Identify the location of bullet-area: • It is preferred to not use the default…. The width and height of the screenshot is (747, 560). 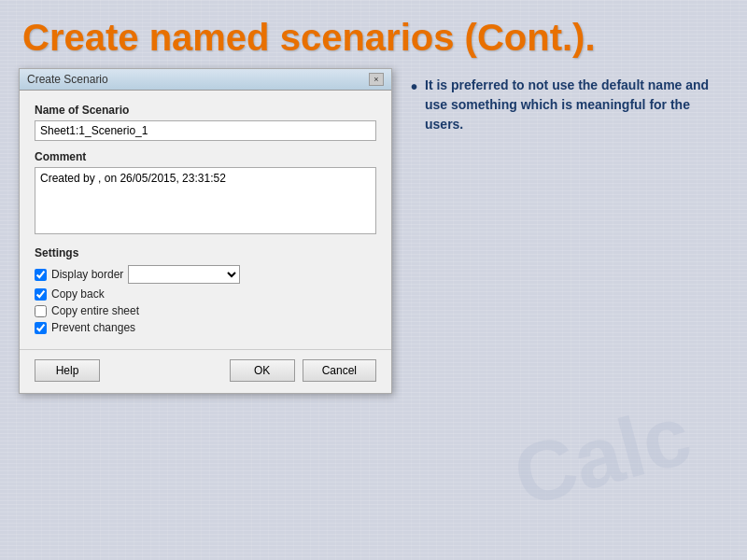
(570, 101).